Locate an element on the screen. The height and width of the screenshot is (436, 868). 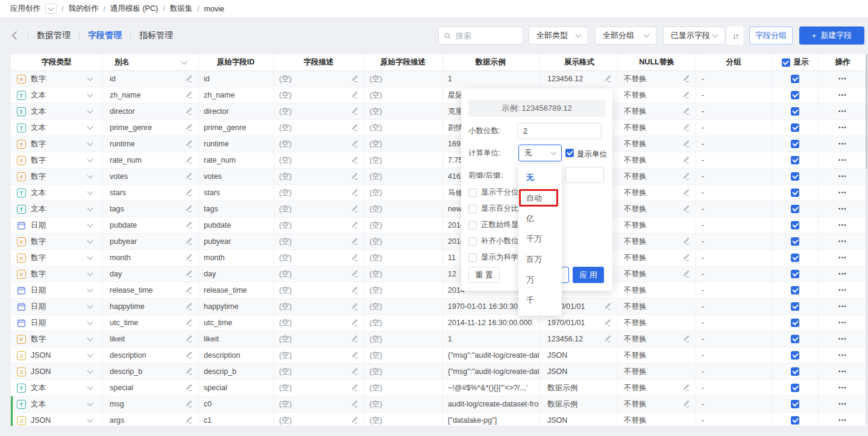
back-button is located at coordinates (16, 36).